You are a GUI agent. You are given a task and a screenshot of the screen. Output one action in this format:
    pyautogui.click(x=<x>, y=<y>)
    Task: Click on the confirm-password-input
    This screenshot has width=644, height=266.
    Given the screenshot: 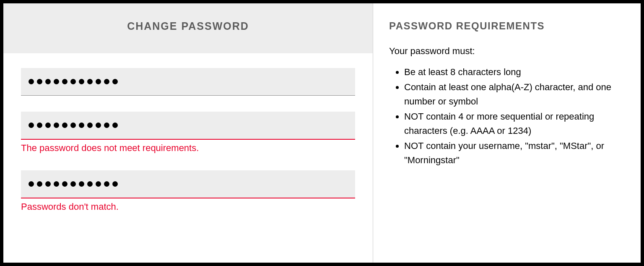 What is the action you would take?
    pyautogui.click(x=188, y=185)
    